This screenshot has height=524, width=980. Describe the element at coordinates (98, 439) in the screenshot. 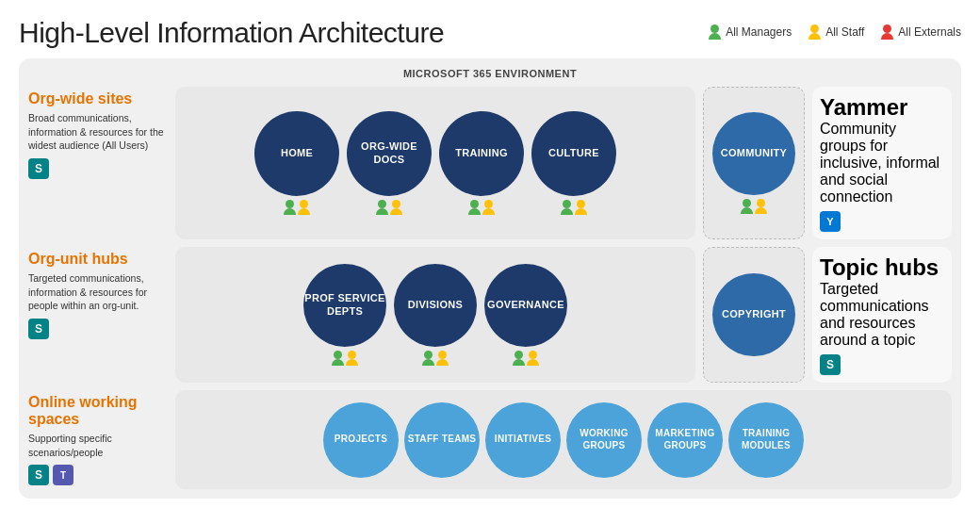

I see `online-working-left: Online working spaces Supporting specifi…` at that location.